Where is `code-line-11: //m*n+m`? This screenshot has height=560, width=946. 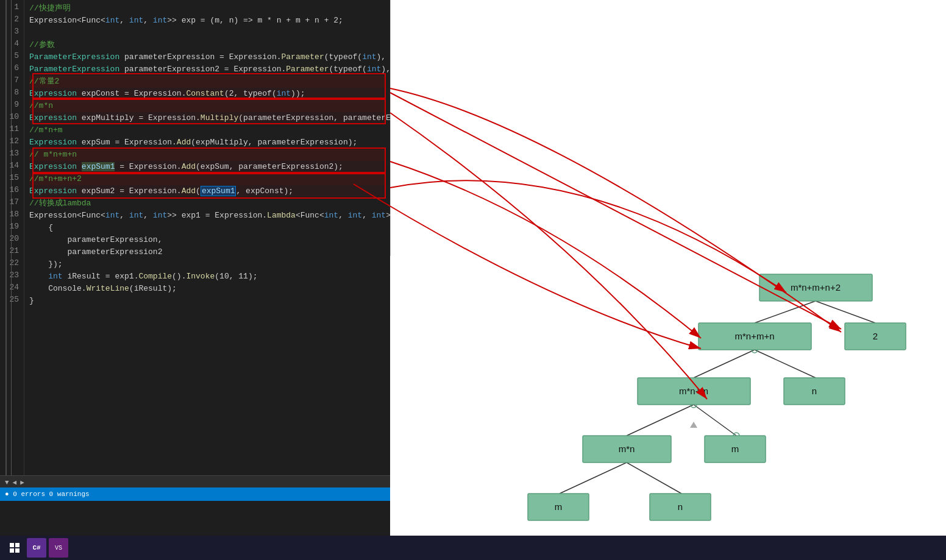 code-line-11: //m*n+m is located at coordinates (207, 130).